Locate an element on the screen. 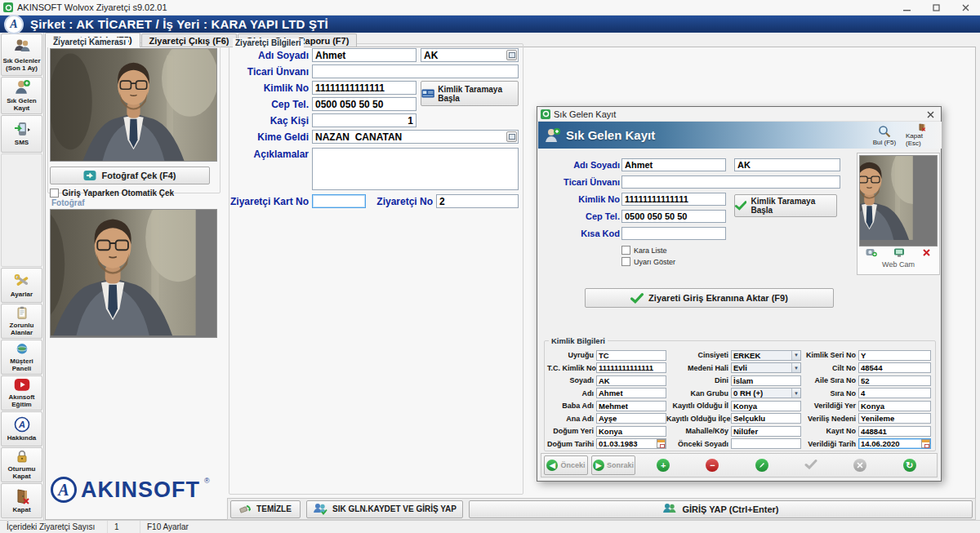  save-frequent-label: SIK GLN.KAYDET VE GİRİŞ YAP is located at coordinates (394, 509).